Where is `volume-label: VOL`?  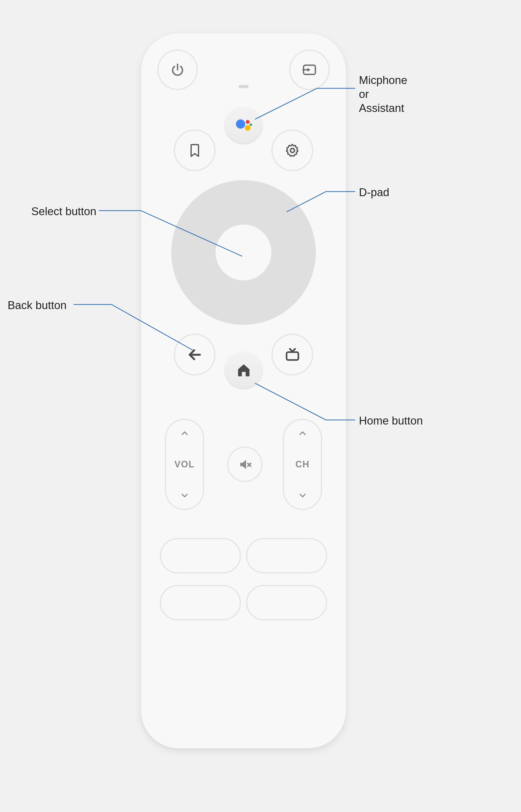 volume-label: VOL is located at coordinates (184, 464).